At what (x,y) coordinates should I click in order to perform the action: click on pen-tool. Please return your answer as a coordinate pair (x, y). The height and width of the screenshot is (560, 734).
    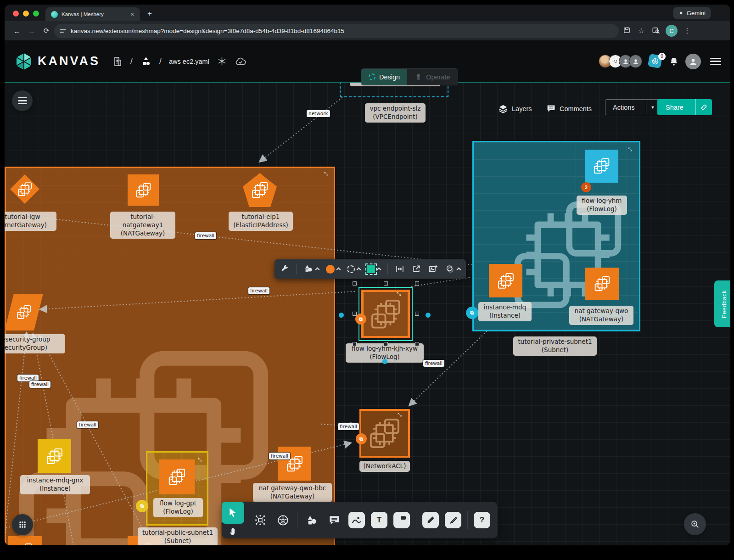
    Looking at the image, I should click on (431, 520).